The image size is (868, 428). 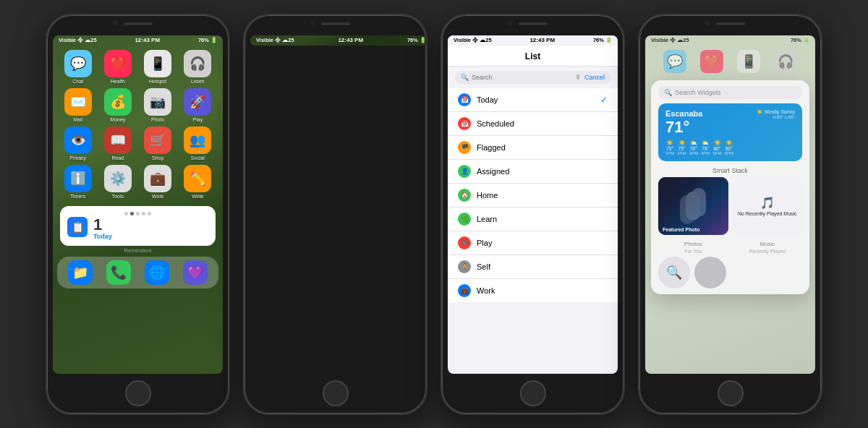 I want to click on list-item-assigned: 👤 Assigned, so click(x=532, y=172).